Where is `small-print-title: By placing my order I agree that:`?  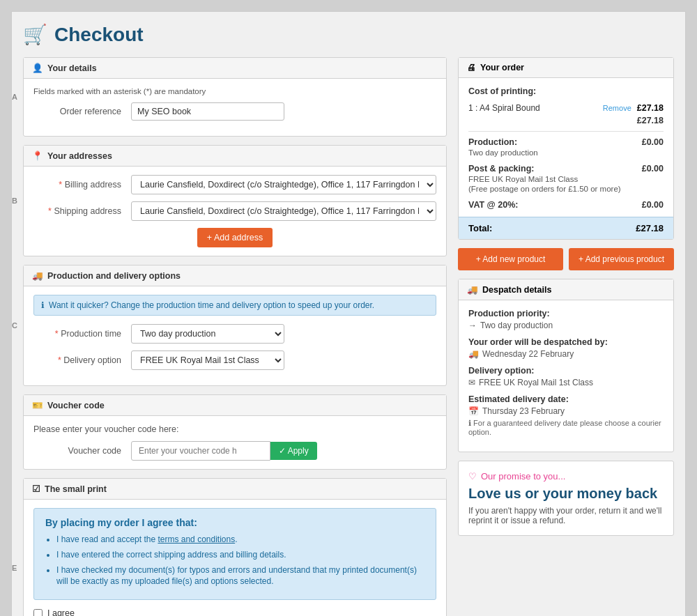 small-print-title: By placing my order I agree that: is located at coordinates (235, 523).